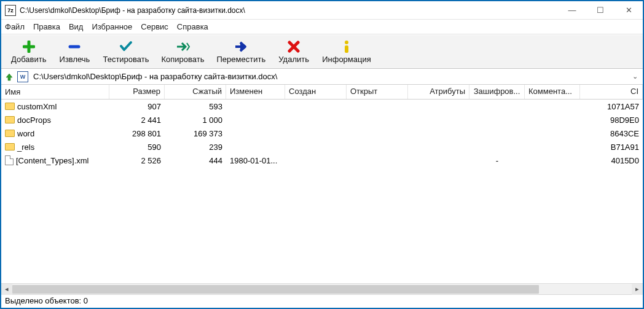  I want to click on nav-up-button, so click(9, 77).